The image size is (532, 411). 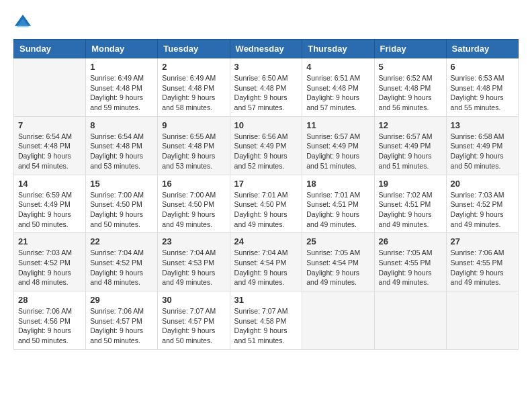 What do you see at coordinates (410, 49) in the screenshot?
I see `calendar-header-friday: Friday` at bounding box center [410, 49].